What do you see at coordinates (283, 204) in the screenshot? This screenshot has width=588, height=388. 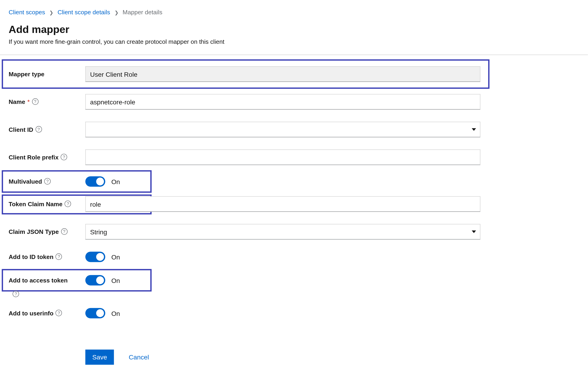 I see `token-claim-name-input` at bounding box center [283, 204].